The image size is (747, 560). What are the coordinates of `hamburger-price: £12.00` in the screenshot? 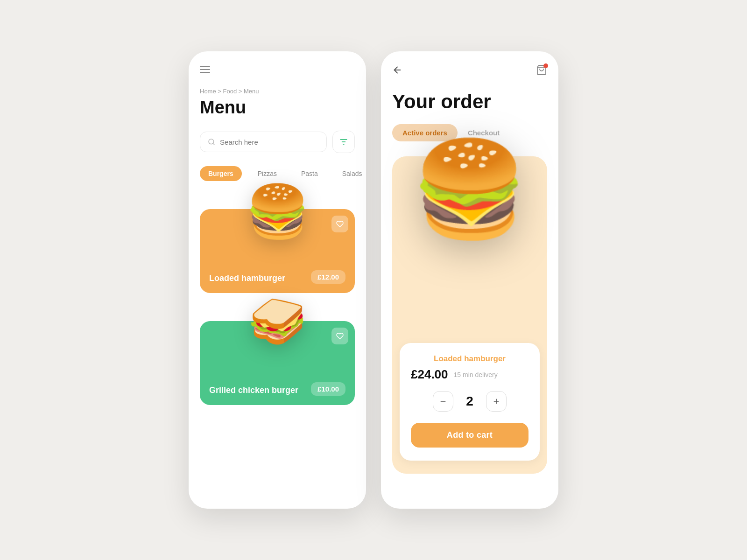 It's located at (328, 277).